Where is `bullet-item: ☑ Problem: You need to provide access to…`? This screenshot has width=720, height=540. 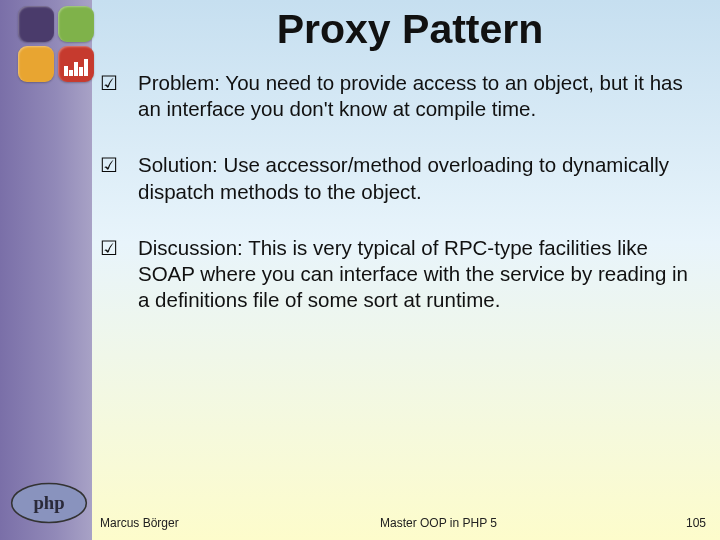 bullet-item: ☑ Problem: You need to provide access to… is located at coordinates (401, 96).